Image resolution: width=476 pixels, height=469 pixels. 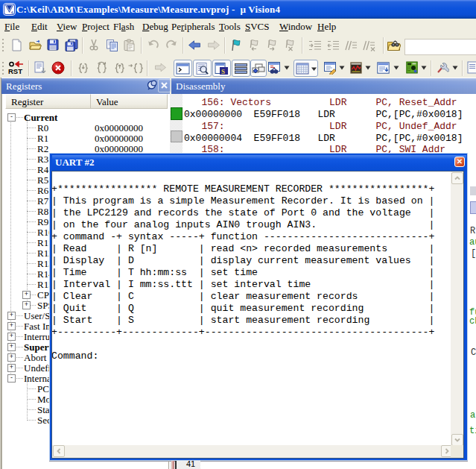 What do you see at coordinates (223, 72) in the screenshot?
I see `svg-text: S` at bounding box center [223, 72].